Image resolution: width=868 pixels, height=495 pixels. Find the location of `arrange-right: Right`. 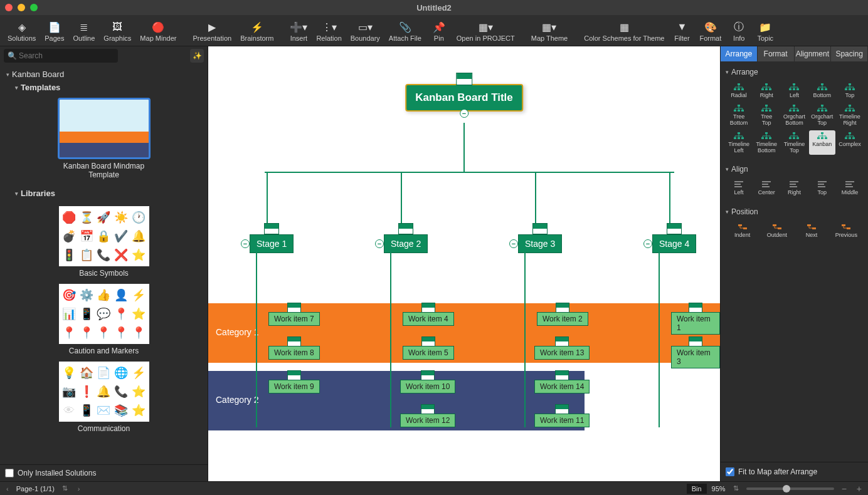

arrange-right: Right is located at coordinates (766, 91).